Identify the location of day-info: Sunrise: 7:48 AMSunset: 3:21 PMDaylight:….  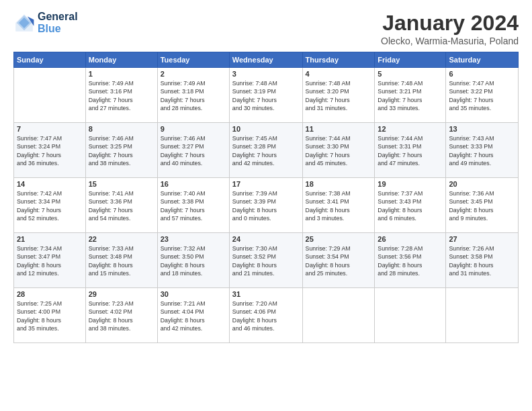
(410, 95).